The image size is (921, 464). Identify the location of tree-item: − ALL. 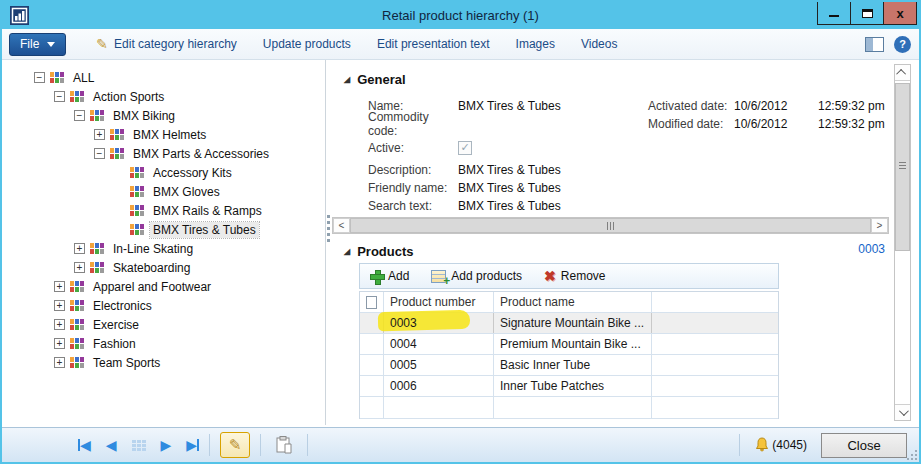
(164, 78).